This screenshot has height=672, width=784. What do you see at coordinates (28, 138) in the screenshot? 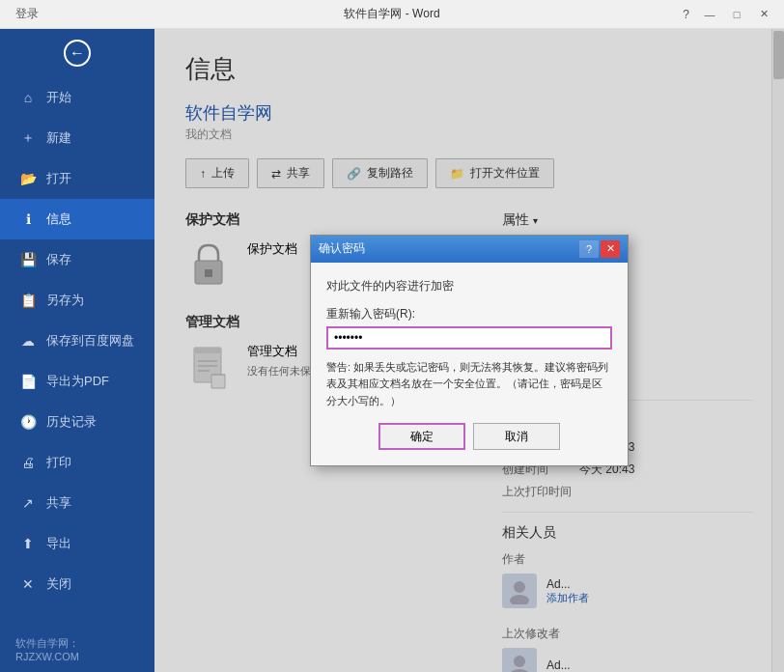
I see `new-icon: ＋` at bounding box center [28, 138].